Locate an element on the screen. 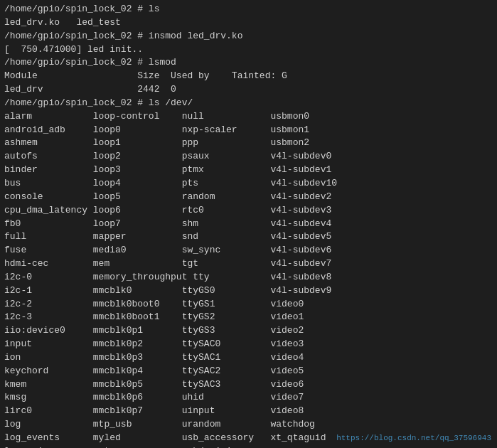  terminal-line: ion mmcblk0p3 ttySAC1 video4 is located at coordinates (249, 358).